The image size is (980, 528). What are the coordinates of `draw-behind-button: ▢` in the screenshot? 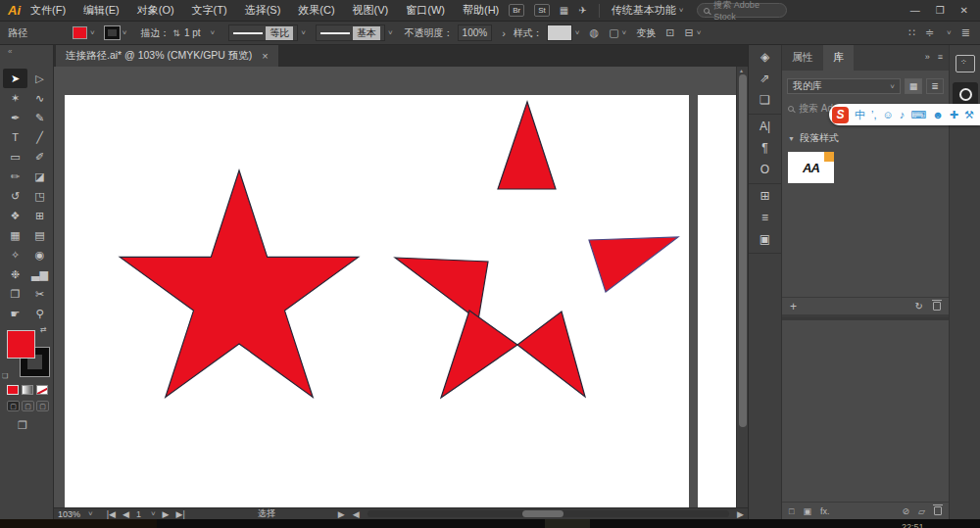 It's located at (27, 406).